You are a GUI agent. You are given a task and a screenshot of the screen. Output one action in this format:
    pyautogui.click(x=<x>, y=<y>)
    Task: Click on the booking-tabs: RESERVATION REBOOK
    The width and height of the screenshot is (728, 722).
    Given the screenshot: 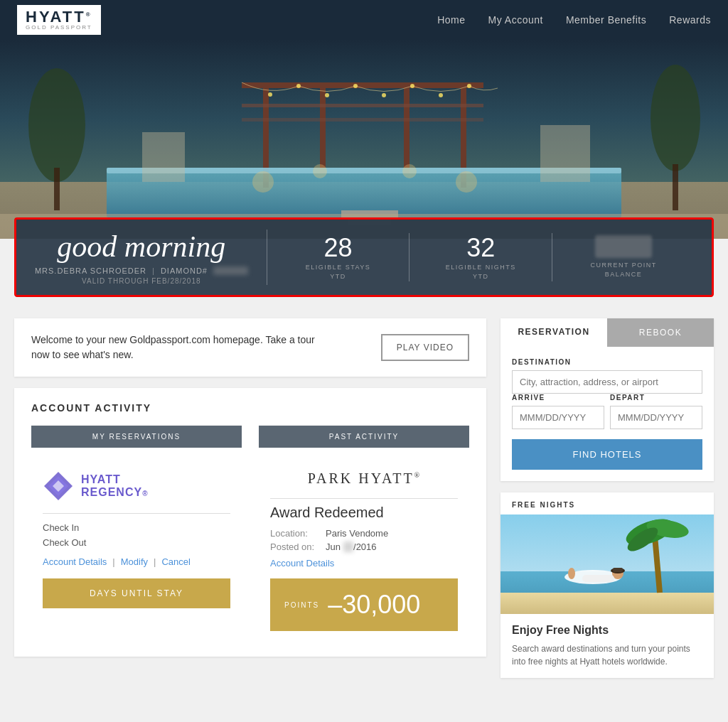 What is the action you would take?
    pyautogui.click(x=607, y=333)
    